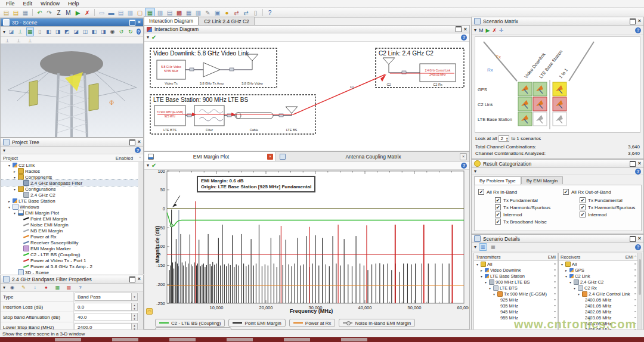  Describe the element at coordinates (57, 288) in the screenshot. I see `add-table-icon: ▦` at that location.